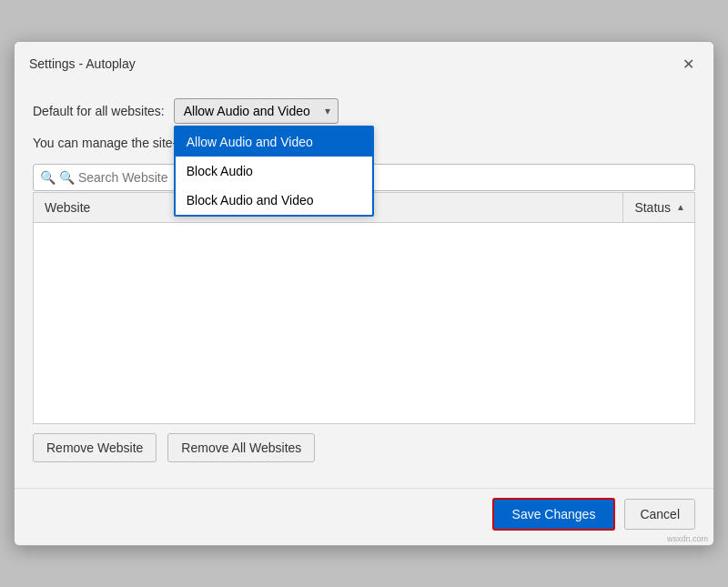 This screenshot has height=587, width=728. Describe the element at coordinates (274, 171) in the screenshot. I see `dropdown-option-block-audio: Block Audio` at that location.